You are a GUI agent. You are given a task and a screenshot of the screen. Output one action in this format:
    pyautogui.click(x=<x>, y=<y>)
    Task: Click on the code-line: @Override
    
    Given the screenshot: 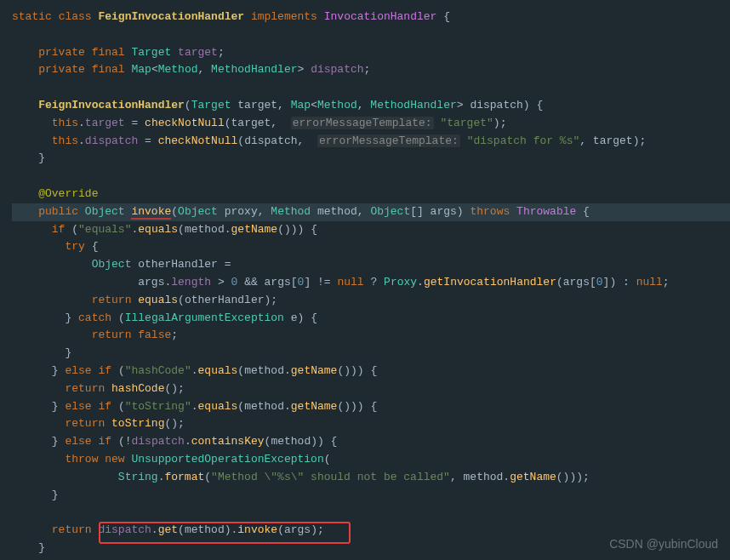 What is the action you would take?
    pyautogui.click(x=371, y=194)
    